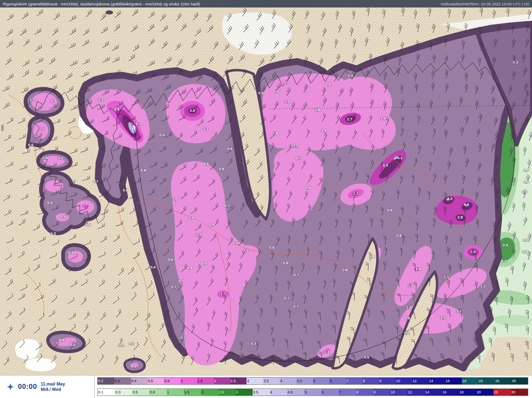 Image resolution: width=532 pixels, height=398 pixels. I want to click on legend-cell: 0.8, so click(158, 392).